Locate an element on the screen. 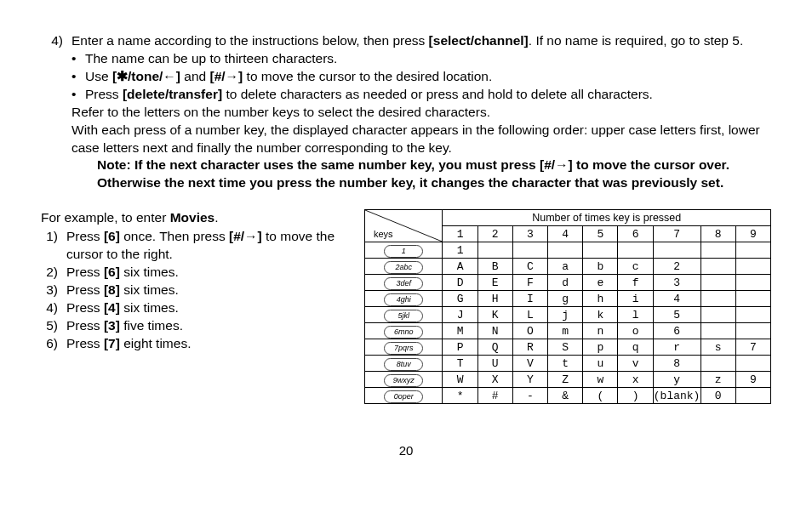 The width and height of the screenshot is (812, 518). key-pill: 5jkl is located at coordinates (403, 316).